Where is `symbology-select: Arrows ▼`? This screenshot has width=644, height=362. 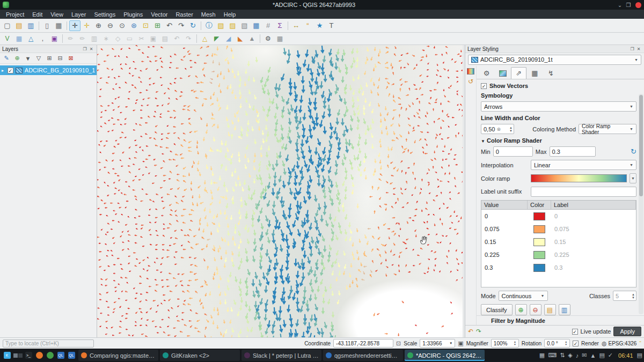
symbology-select: Arrows ▼ is located at coordinates (559, 106).